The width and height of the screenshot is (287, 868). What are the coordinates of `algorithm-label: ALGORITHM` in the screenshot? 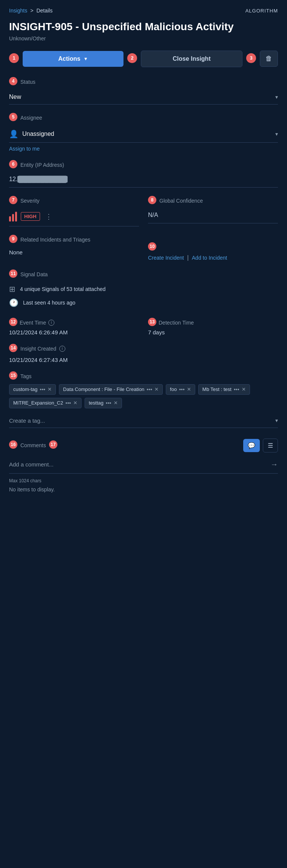 It's located at (262, 11).